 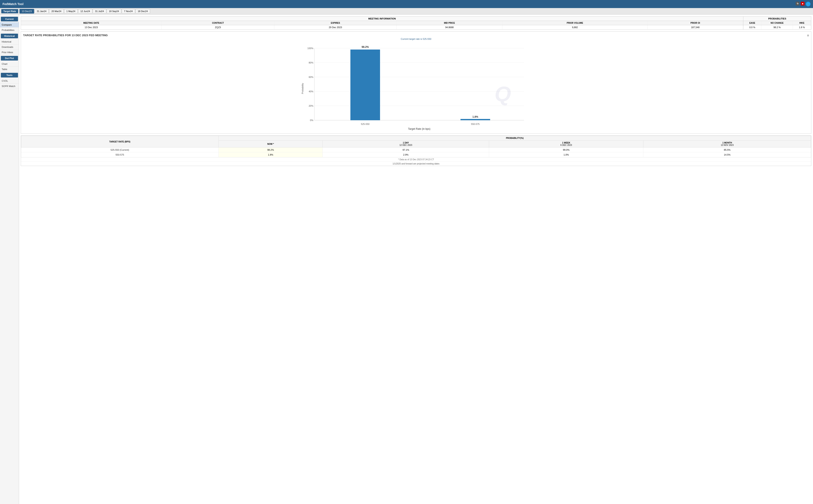 I want to click on chart-subtitle: Current target rate is 525-550, so click(x=416, y=39).